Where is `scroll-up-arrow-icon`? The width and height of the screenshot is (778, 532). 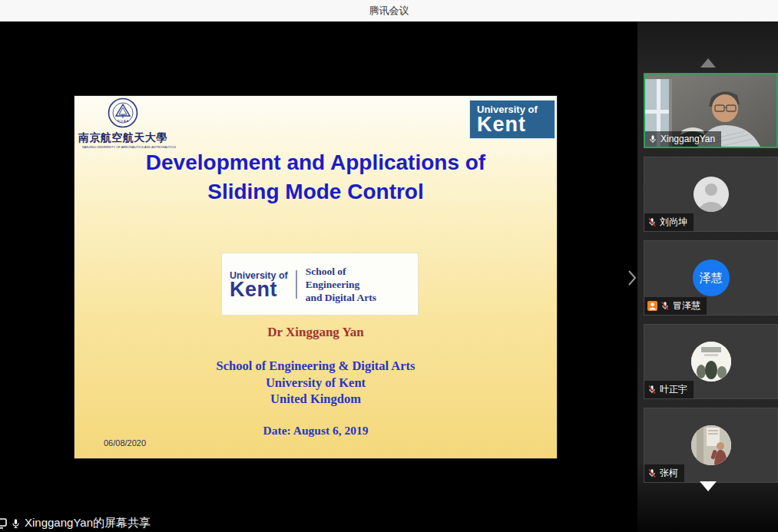 scroll-up-arrow-icon is located at coordinates (708, 63).